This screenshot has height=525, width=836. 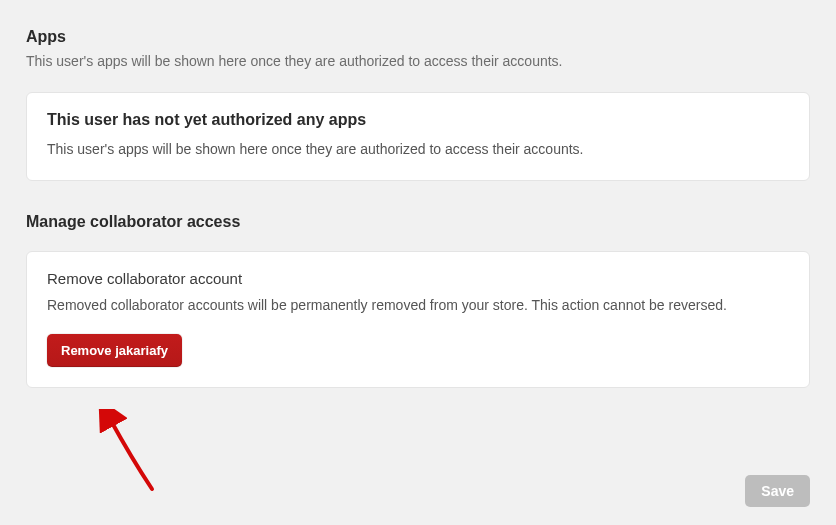 What do you see at coordinates (418, 120) in the screenshot?
I see `apps-empty-title: This user has not yet authorized any app…` at bounding box center [418, 120].